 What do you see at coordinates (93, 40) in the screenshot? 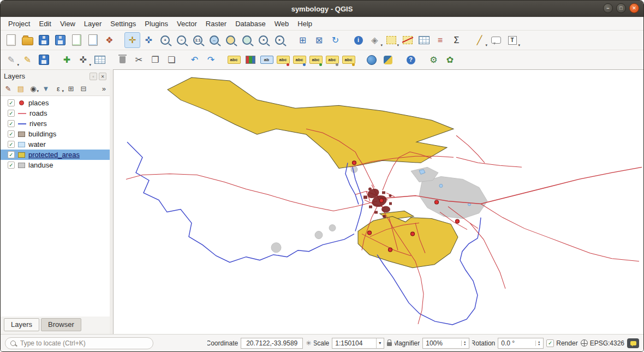
I see `show-layout-manager-icon` at bounding box center [93, 40].